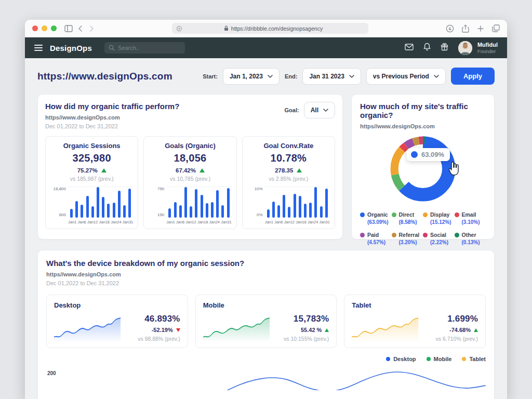  Describe the element at coordinates (315, 330) in the screenshot. I see `device-delta: 55.42 %` at that location.